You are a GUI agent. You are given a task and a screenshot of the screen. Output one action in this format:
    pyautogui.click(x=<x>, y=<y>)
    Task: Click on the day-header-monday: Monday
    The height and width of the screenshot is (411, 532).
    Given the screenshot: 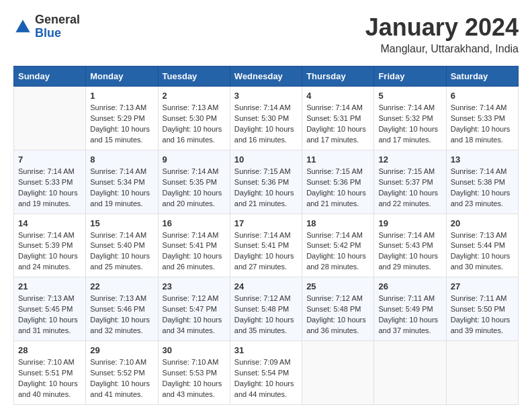 What is the action you would take?
    pyautogui.click(x=122, y=77)
    